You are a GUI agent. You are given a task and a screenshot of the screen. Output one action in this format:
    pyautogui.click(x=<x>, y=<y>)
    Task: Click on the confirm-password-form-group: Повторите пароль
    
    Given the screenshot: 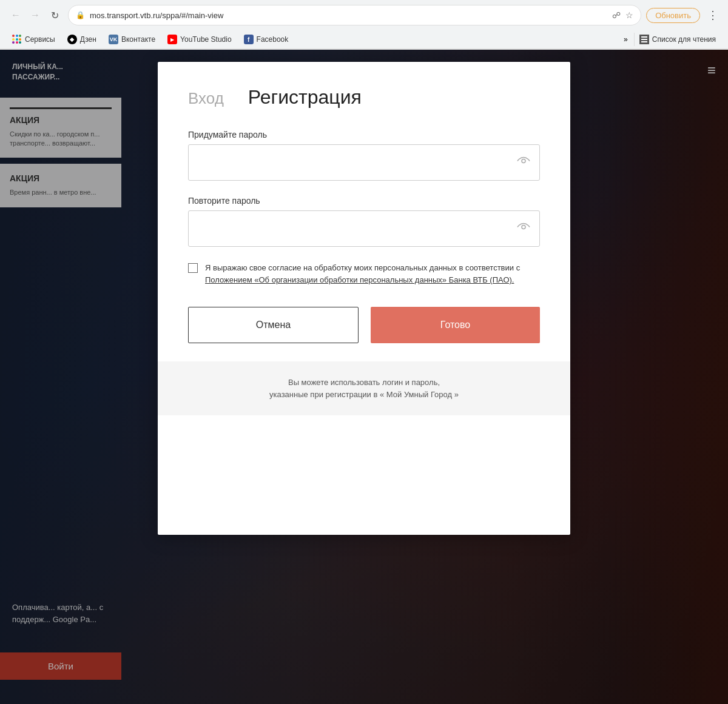 What is the action you would take?
    pyautogui.click(x=364, y=221)
    